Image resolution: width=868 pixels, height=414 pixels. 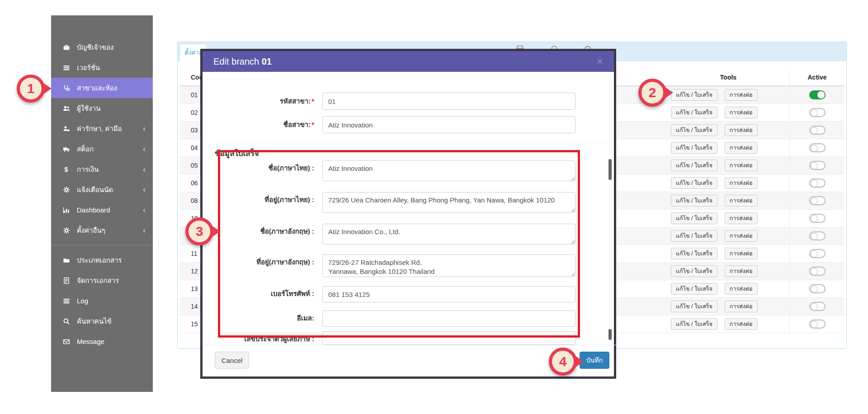 What do you see at coordinates (449, 338) in the screenshot?
I see `tax-id-input` at bounding box center [449, 338].